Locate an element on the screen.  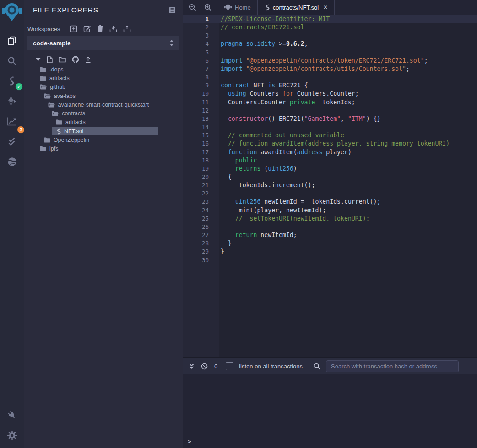
transaction-count: 0 is located at coordinates (216, 366).